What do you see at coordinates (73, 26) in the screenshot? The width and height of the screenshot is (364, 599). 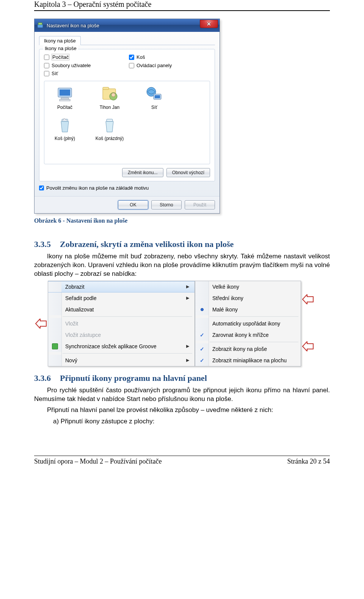 I see `title-text: Nastavení ikon na ploše` at bounding box center [73, 26].